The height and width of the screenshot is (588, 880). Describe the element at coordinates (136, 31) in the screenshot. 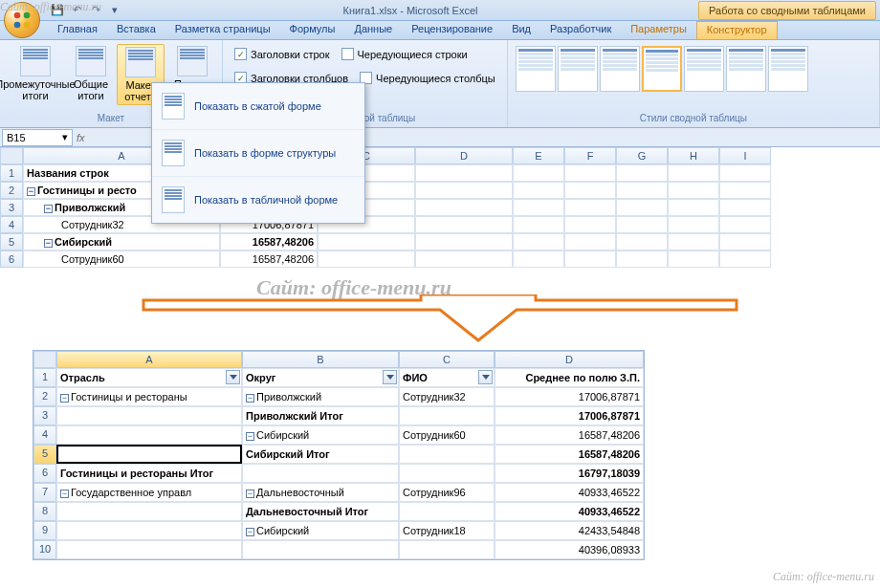

I see `tab-insert: Вставка` at that location.